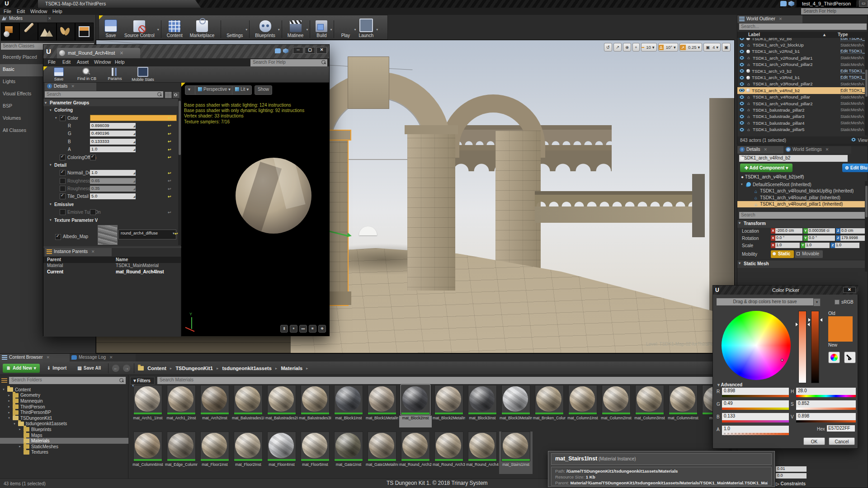  What do you see at coordinates (64, 396) in the screenshot?
I see `folder-row: ▸ Geometry` at bounding box center [64, 396].